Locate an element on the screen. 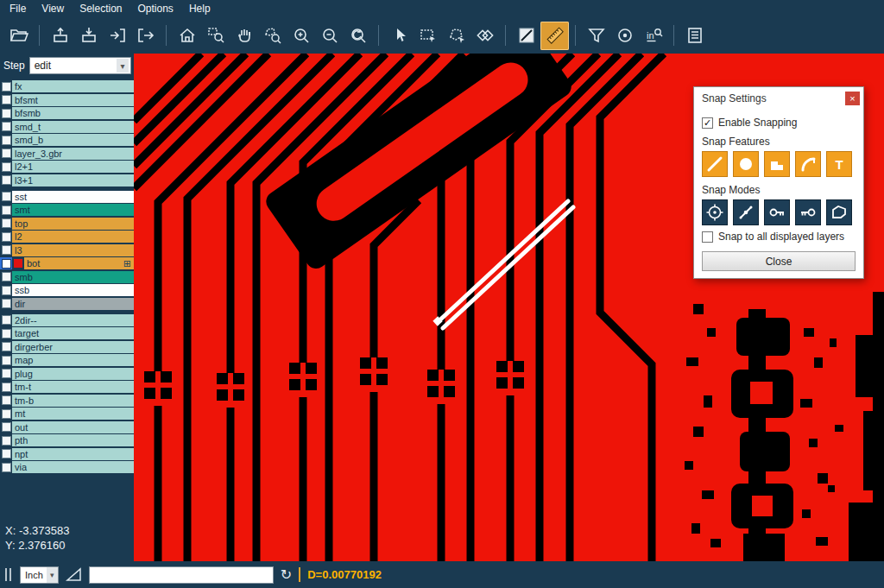 The height and width of the screenshot is (588, 884). select-pointer-button is located at coordinates (399, 36).